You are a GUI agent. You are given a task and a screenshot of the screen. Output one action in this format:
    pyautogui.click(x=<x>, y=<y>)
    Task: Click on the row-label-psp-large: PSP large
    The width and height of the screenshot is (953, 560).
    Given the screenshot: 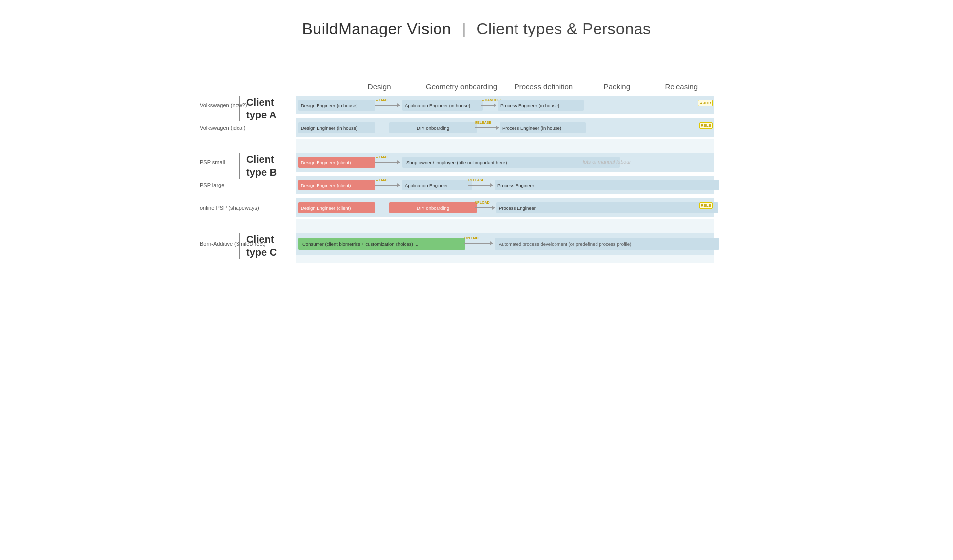 What is the action you would take?
    pyautogui.click(x=212, y=185)
    